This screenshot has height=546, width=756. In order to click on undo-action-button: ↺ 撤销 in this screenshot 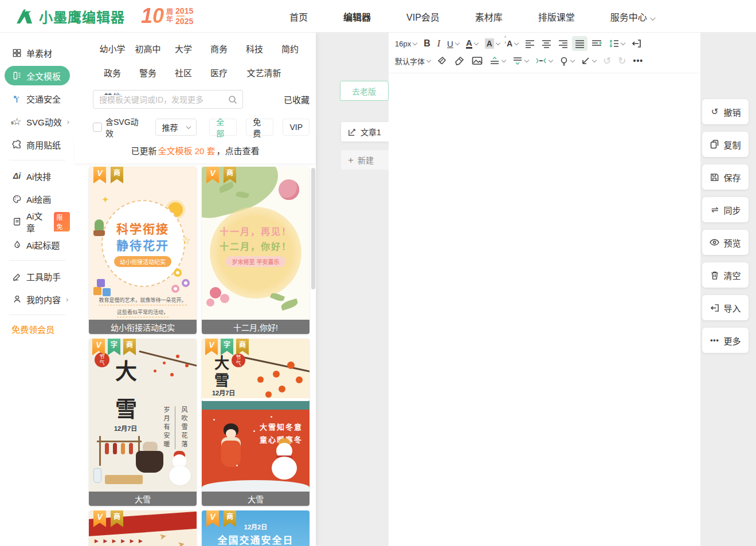, I will do `click(726, 112)`.